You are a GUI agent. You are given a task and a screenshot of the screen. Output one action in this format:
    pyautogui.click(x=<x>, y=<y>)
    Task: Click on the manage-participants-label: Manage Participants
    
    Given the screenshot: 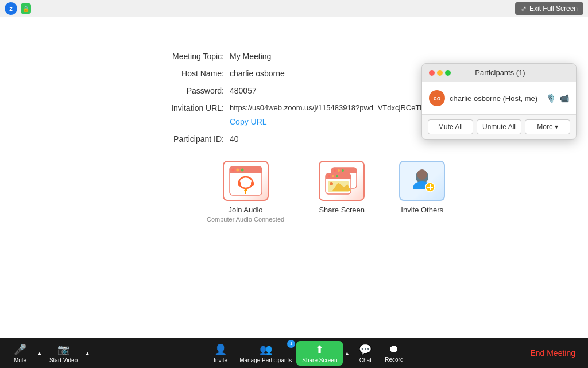 What is the action you would take?
    pyautogui.click(x=265, y=361)
    